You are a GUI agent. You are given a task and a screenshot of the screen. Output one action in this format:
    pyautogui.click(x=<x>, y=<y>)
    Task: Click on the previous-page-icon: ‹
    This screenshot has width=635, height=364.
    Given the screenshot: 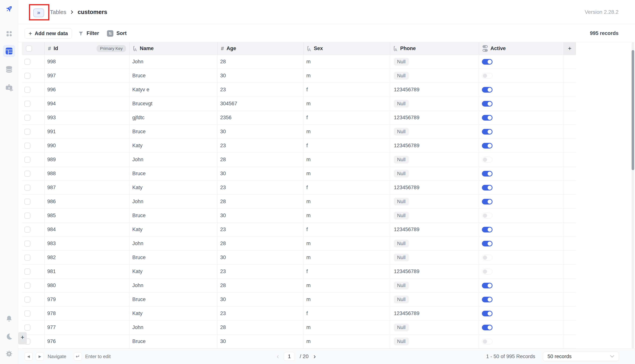 What is the action you would take?
    pyautogui.click(x=278, y=356)
    